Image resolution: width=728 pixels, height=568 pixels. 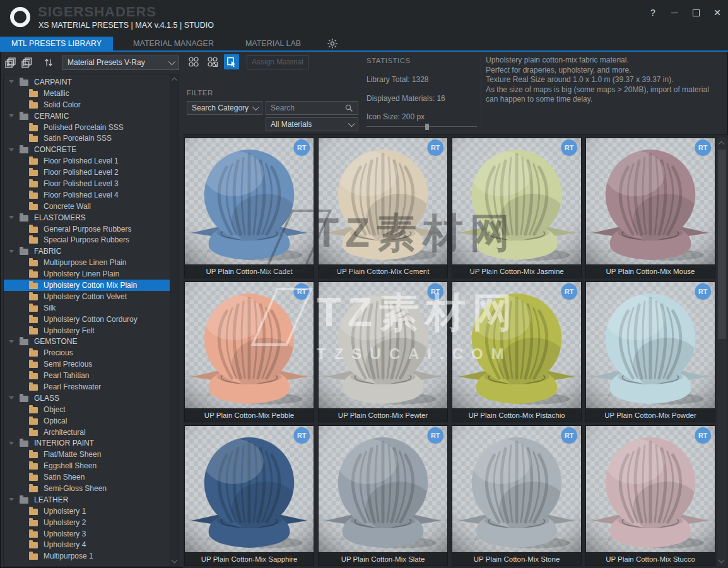 What do you see at coordinates (650, 496) in the screenshot?
I see `material-card-up-plain-cotton-mix-stucco: RTUP Plain Cotton-Mix Stucco` at bounding box center [650, 496].